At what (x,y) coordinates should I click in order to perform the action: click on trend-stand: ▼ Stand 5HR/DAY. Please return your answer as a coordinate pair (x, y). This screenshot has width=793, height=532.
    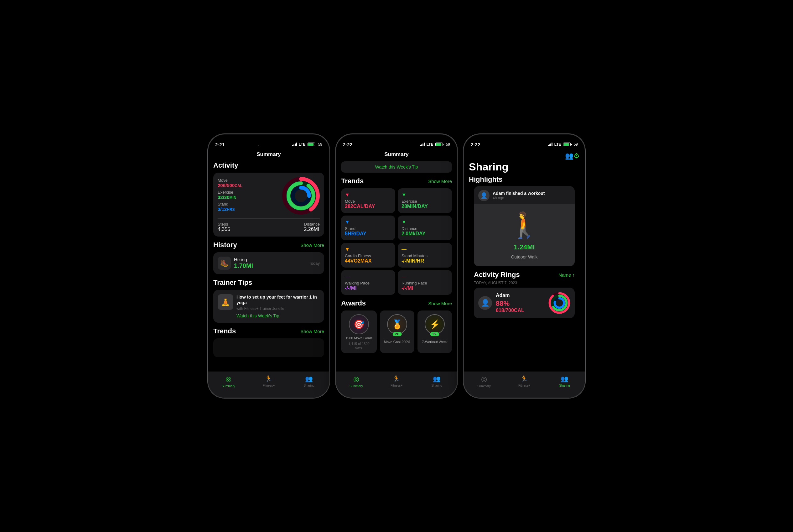
    Looking at the image, I should click on (368, 228).